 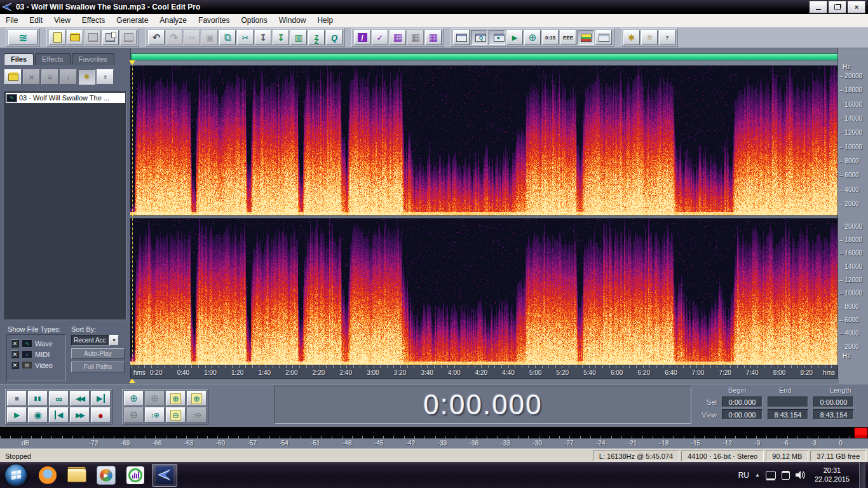 What do you see at coordinates (15, 365) in the screenshot?
I see `video-checkbox` at bounding box center [15, 365].